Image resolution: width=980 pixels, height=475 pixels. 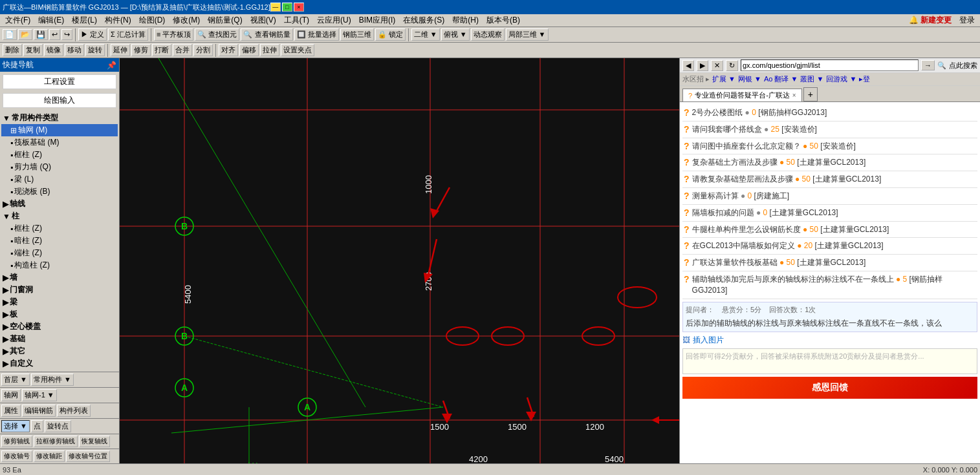 What do you see at coordinates (276, 7) in the screenshot?
I see `minimize-button: —` at bounding box center [276, 7].